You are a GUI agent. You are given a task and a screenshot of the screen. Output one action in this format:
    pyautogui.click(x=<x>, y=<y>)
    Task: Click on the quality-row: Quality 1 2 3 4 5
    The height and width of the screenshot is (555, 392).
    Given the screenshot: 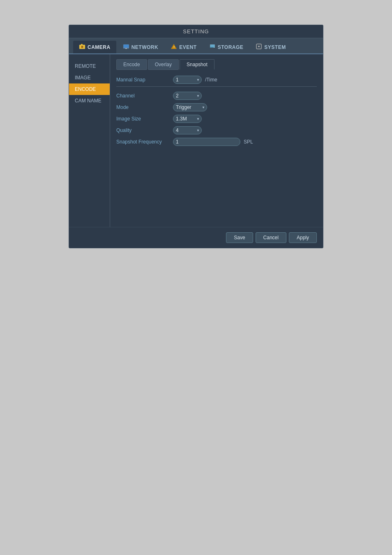 What is the action you would take?
    pyautogui.click(x=217, y=130)
    